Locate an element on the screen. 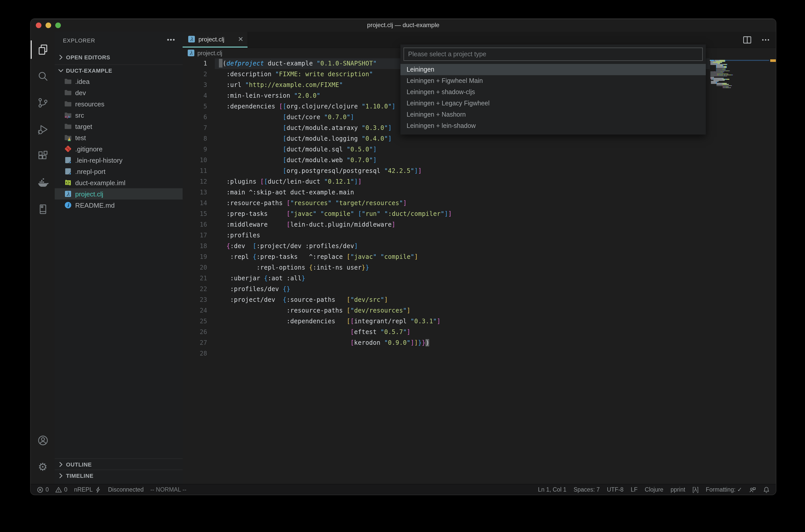 The width and height of the screenshot is (805, 532). gear-icon: ⚙ is located at coordinates (43, 467).